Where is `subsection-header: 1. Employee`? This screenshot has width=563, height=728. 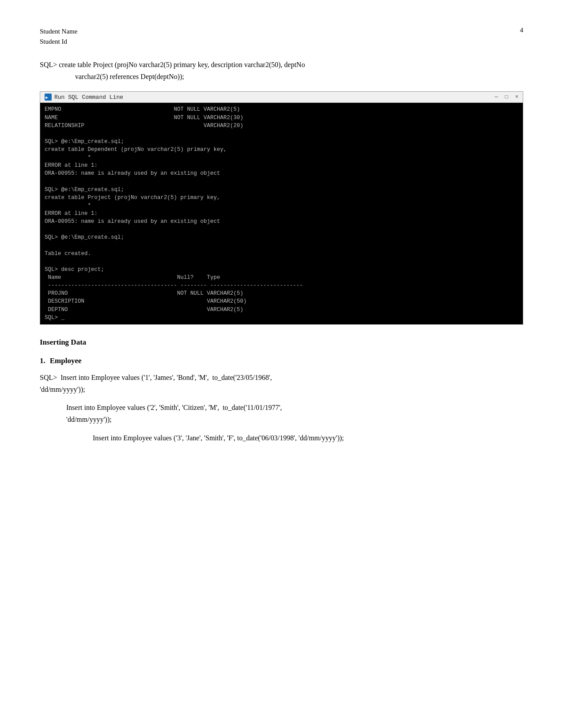 subsection-header: 1. Employee is located at coordinates (282, 361).